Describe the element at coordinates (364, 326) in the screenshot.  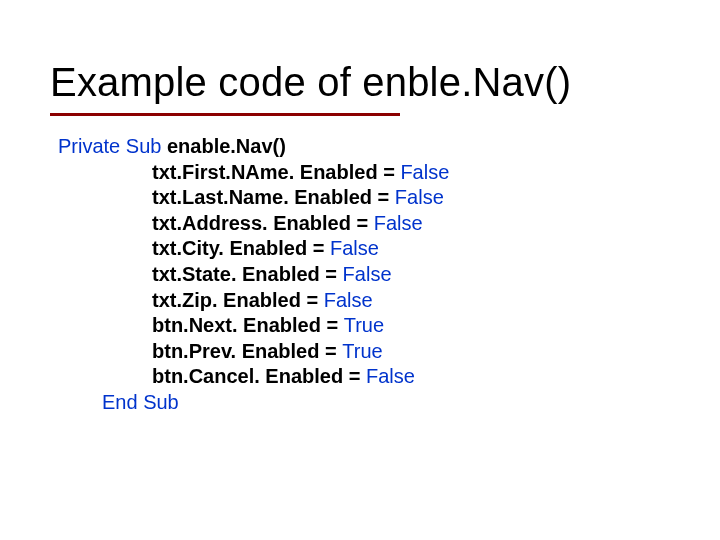
I see `code-line: btn.Next. Enabled = True` at that location.